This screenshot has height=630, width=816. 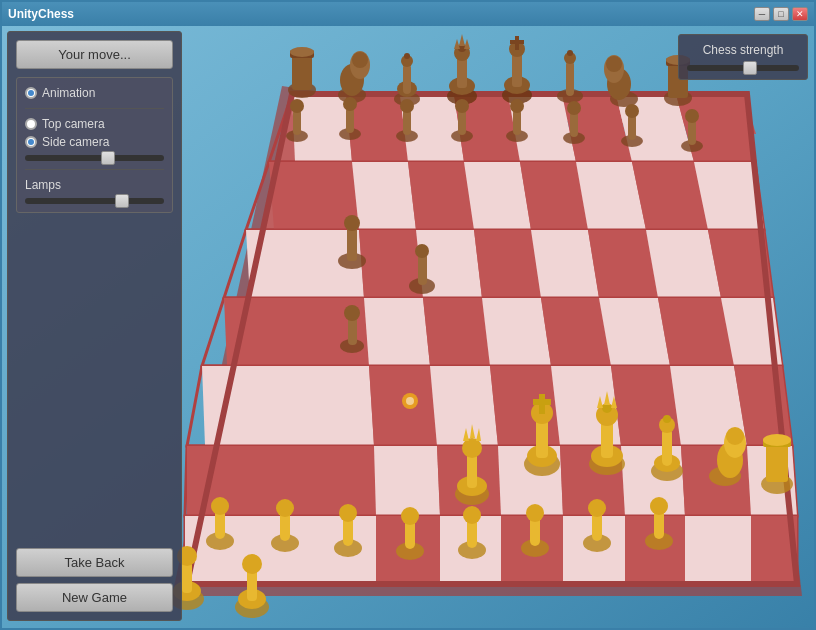 I want to click on top-camera-radio, so click(x=31, y=124).